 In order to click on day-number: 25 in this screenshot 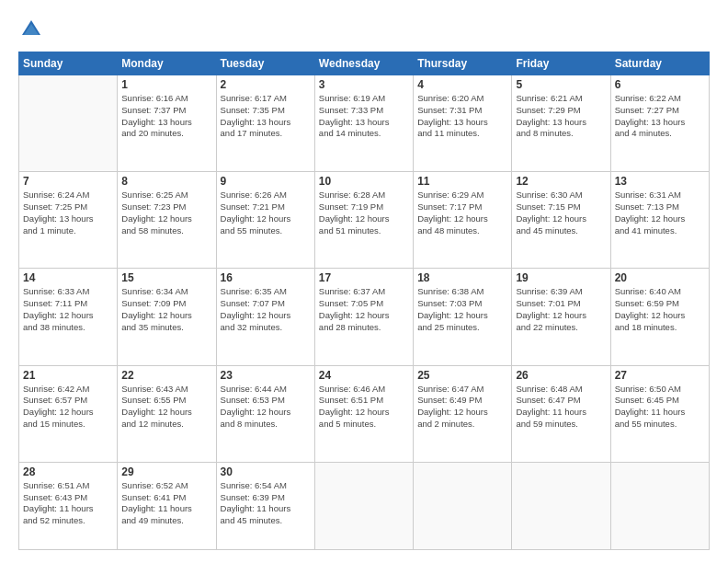, I will do `click(462, 375)`.